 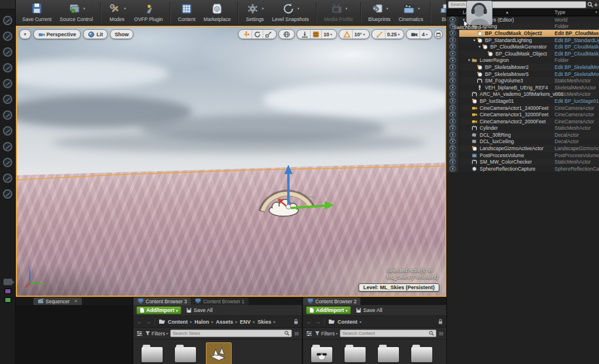 What do you see at coordinates (199, 310) in the screenshot?
I see `save-all-button: Save All` at bounding box center [199, 310].